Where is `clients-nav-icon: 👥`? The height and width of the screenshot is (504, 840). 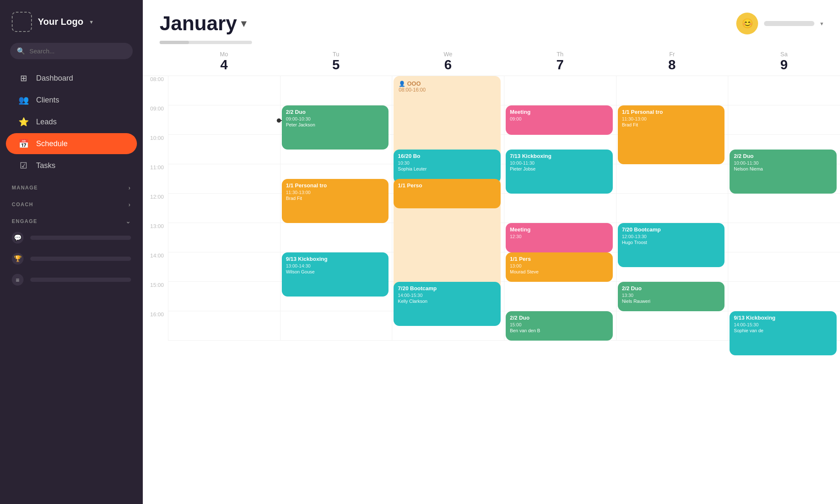
clients-nav-icon: 👥 is located at coordinates (24, 100).